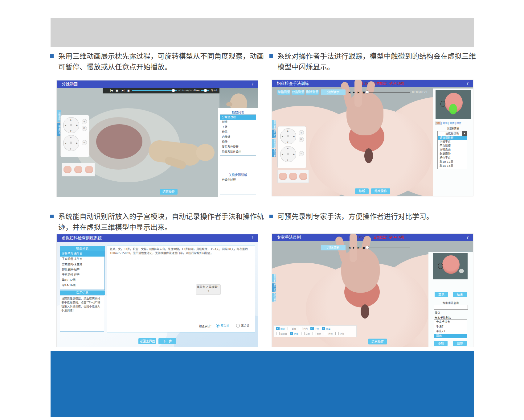 Image resolution: width=524 pixels, height=420 pixels. I want to click on pause-icon: ▮▮, so click(117, 91).